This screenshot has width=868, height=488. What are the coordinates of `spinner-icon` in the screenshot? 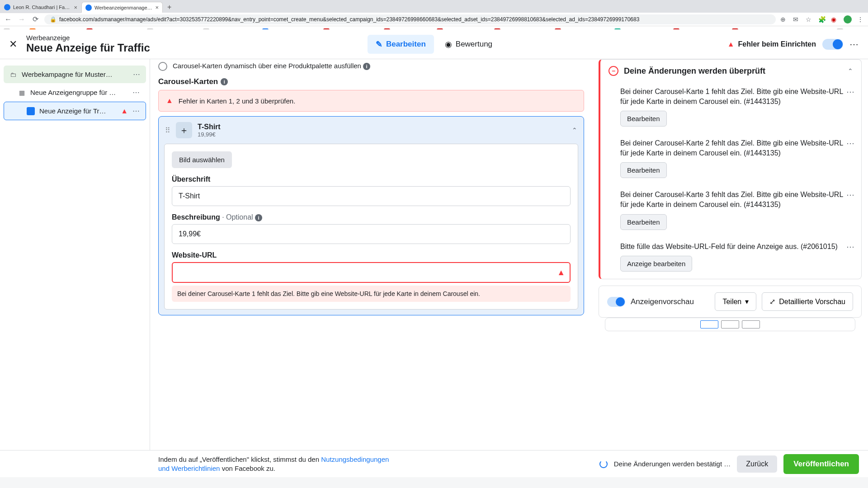 It's located at (604, 464).